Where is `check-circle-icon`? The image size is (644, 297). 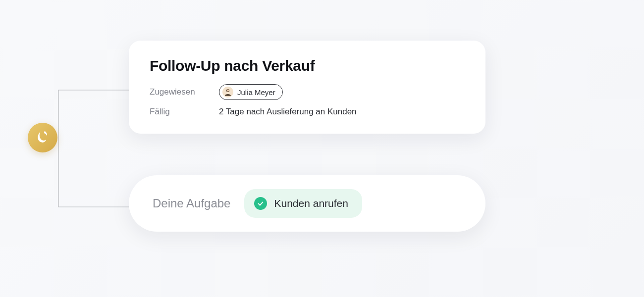
check-circle-icon is located at coordinates (261, 203).